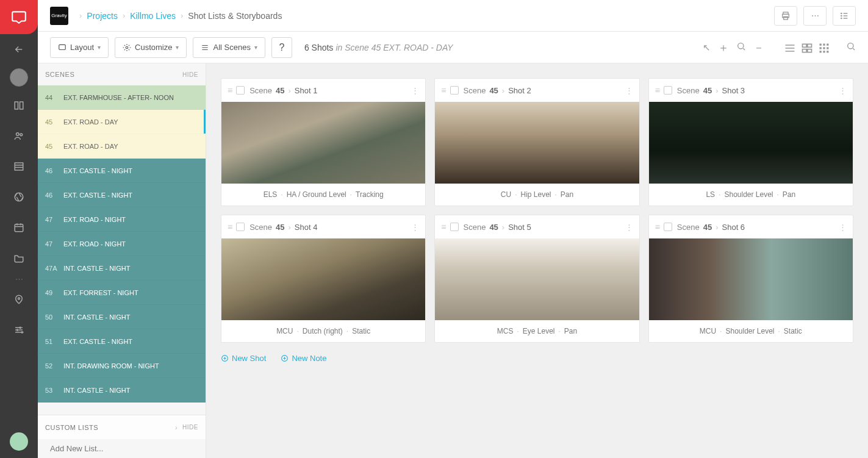  What do you see at coordinates (122, 317) in the screenshot?
I see `scene-row: 50INT. CASTLE - NIGHT` at bounding box center [122, 317].